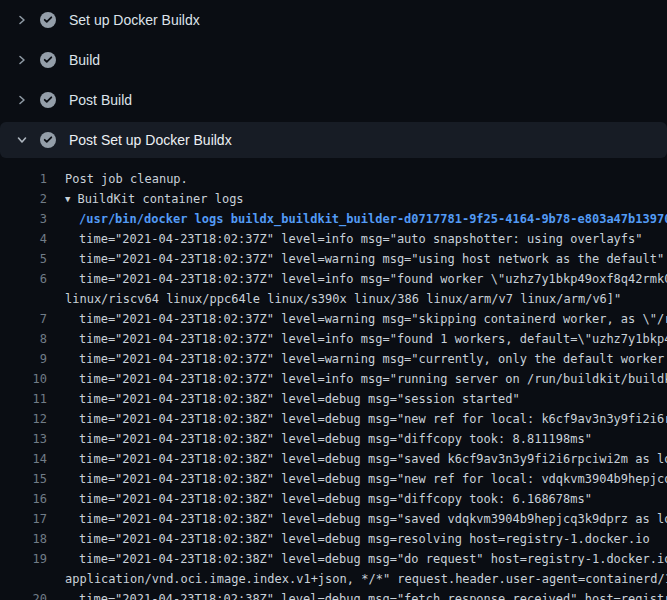  I want to click on log-text: Post job cleanup., so click(118, 179).